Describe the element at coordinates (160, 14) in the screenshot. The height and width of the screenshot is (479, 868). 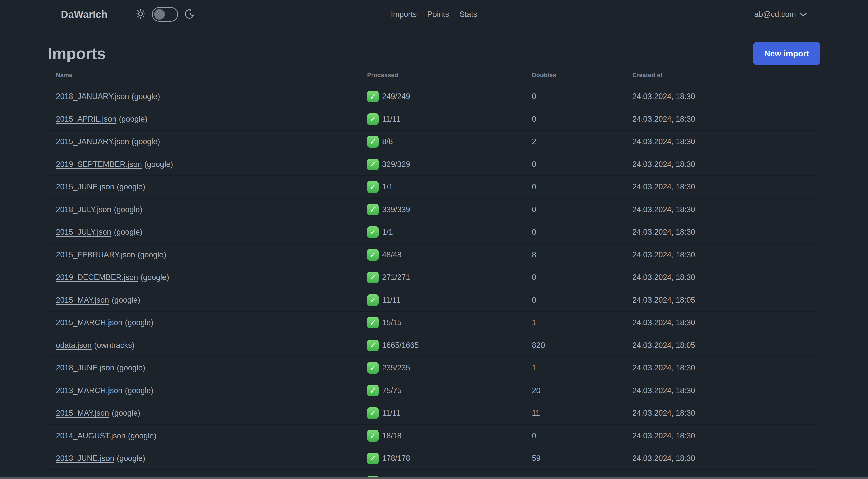
I see `toggle-knob` at that location.